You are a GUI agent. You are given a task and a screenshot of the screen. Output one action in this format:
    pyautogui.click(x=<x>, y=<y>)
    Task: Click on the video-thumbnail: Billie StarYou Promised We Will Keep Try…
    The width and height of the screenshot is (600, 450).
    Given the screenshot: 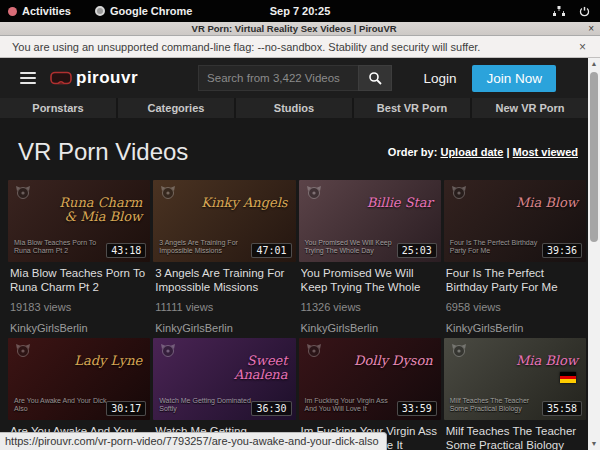 What is the action you would take?
    pyautogui.click(x=370, y=221)
    